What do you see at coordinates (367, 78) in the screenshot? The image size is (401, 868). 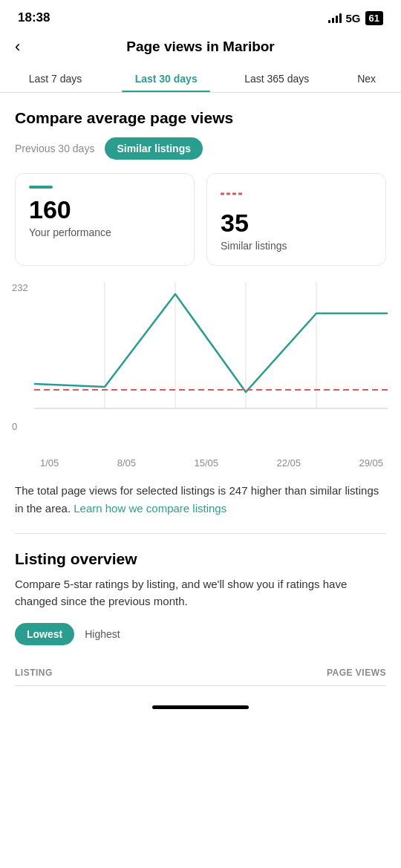 I see `tab-nex: Nex` at bounding box center [367, 78].